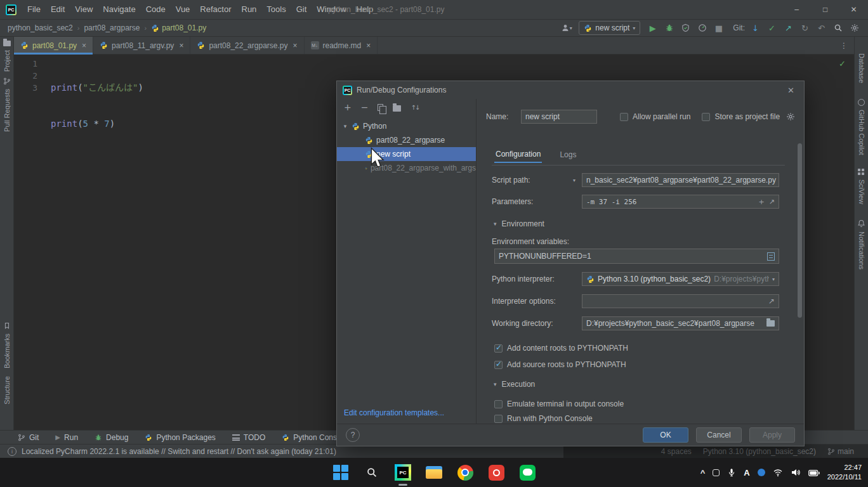 This screenshot has height=487, width=868. Describe the element at coordinates (719, 435) in the screenshot. I see `cancel-button: Cancel` at that location.